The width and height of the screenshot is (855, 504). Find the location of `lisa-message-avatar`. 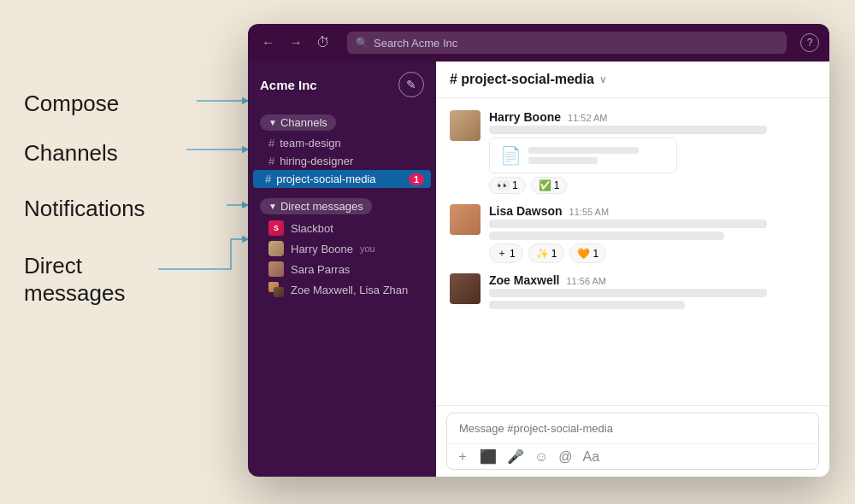

lisa-message-avatar is located at coordinates (465, 220).